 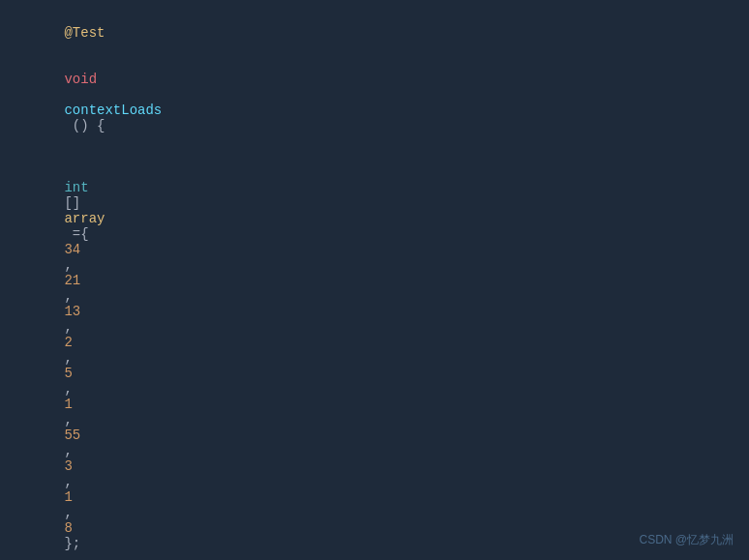 What do you see at coordinates (68, 466) in the screenshot?
I see `num-token: 3` at bounding box center [68, 466].